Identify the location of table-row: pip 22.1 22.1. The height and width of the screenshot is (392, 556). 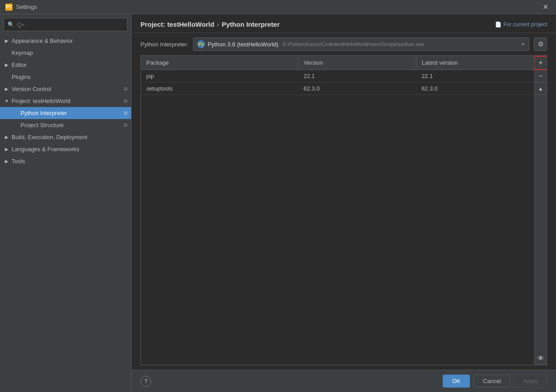
(338, 76).